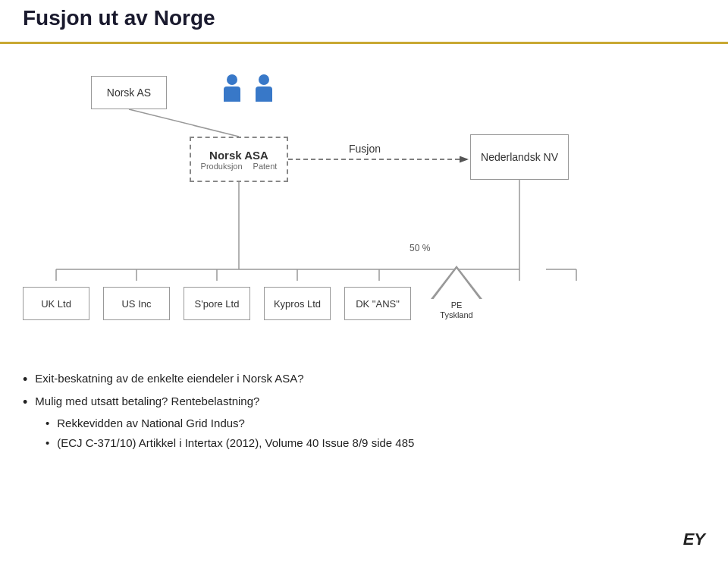  What do you see at coordinates (297, 304) in the screenshot?
I see `entity-kypros-ltd: Kypros Ltd` at bounding box center [297, 304].